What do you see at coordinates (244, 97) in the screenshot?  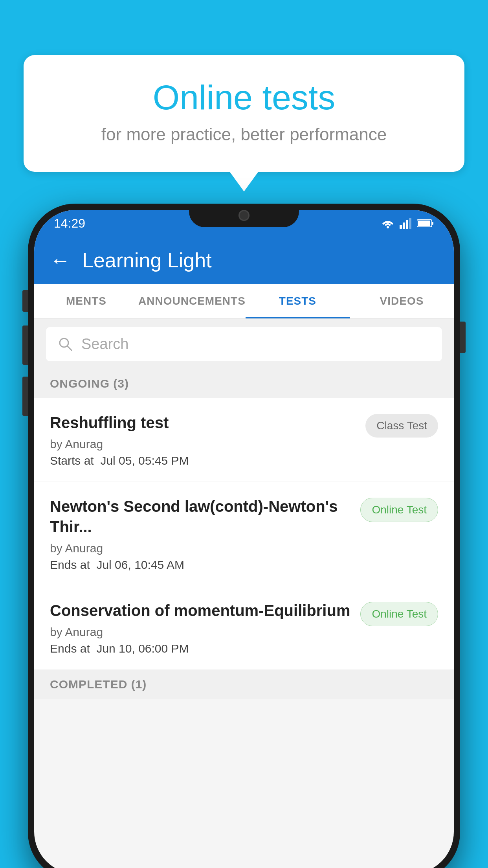 I see `bubble-title: Online tests` at bounding box center [244, 97].